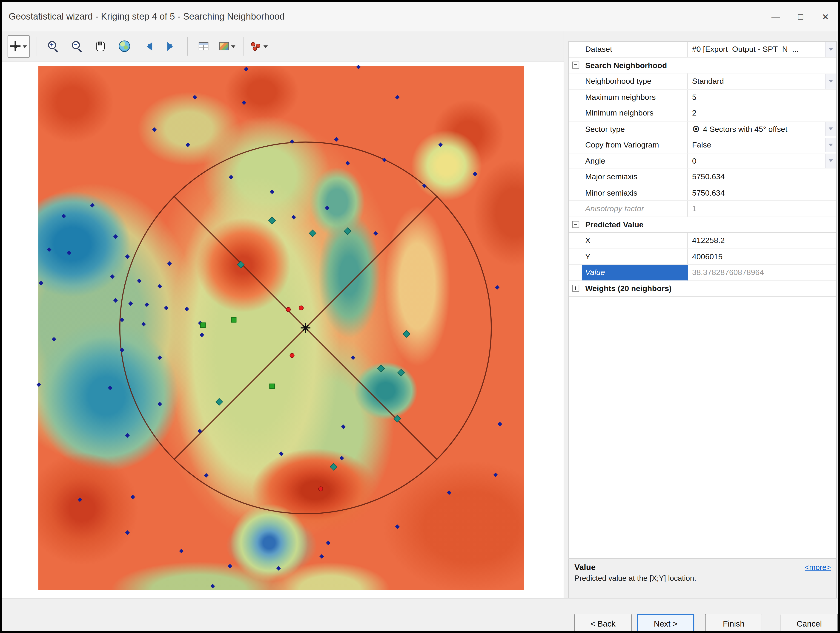 This screenshot has width=840, height=633. Describe the element at coordinates (762, 129) in the screenshot. I see `property-value: ⊗4 Sectors with 45° offset` at that location.